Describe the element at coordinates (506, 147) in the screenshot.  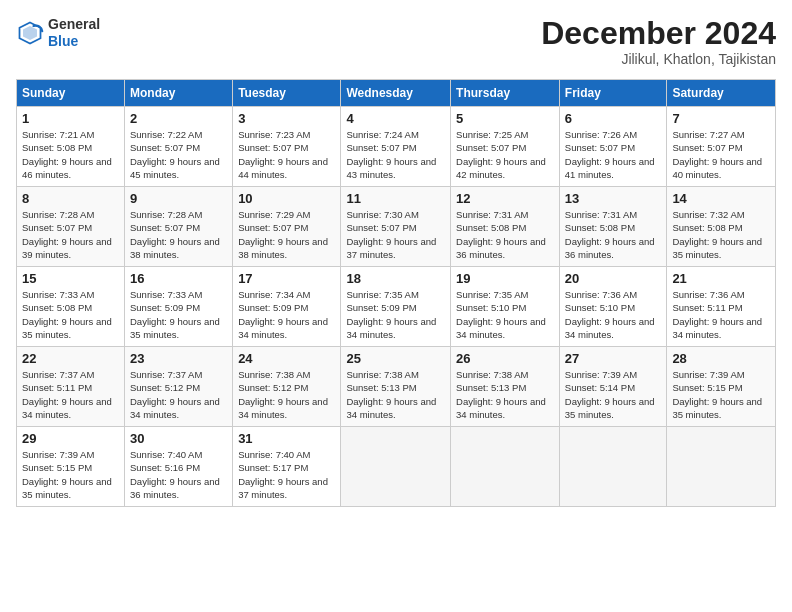
I see `table-row: 5Sunrise: 7:25 AMSunset: 5:07 PMDaylight…` at that location.